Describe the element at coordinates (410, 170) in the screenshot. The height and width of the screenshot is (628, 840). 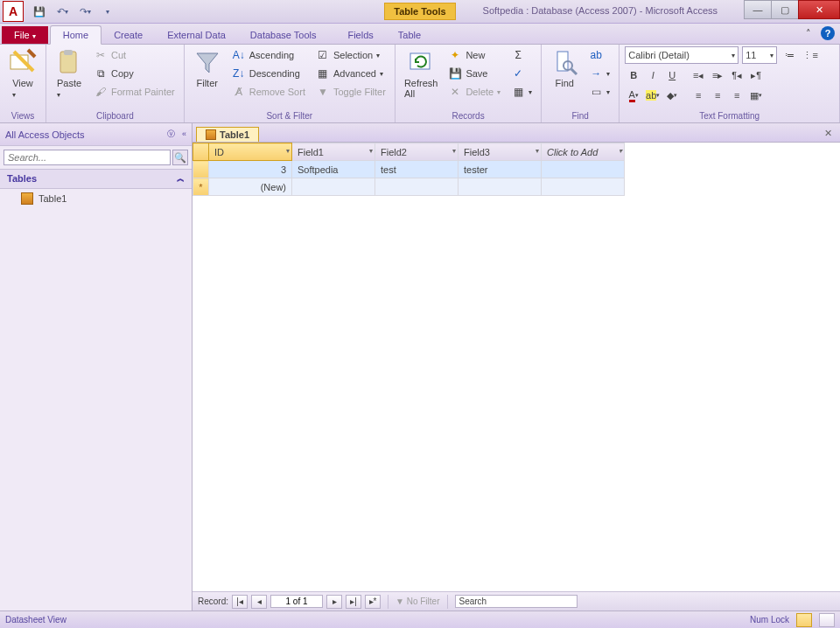
I see `table-row: 3 Softpedia test tester` at that location.